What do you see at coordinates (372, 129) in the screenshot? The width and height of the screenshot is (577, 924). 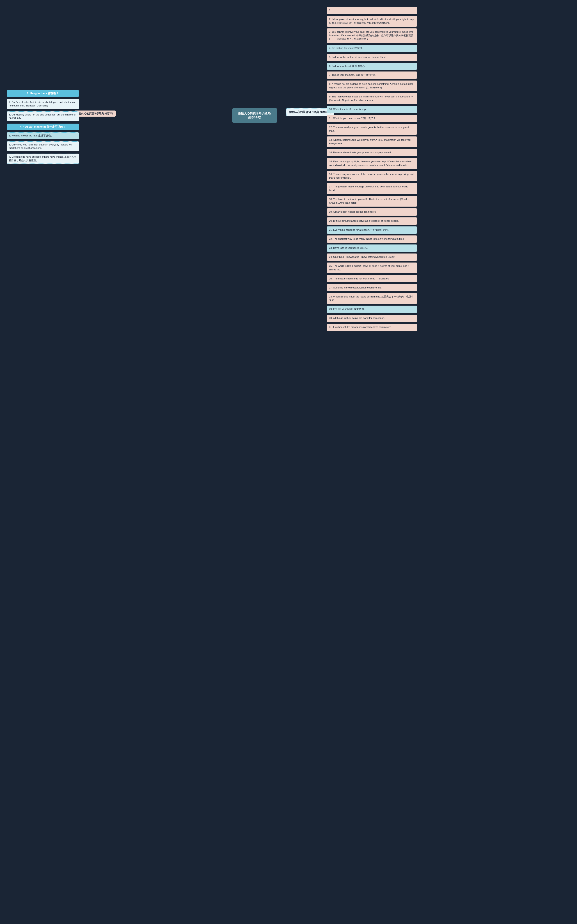 I see `right-card-12: 12. The reason why a great man is great …` at bounding box center [372, 129].